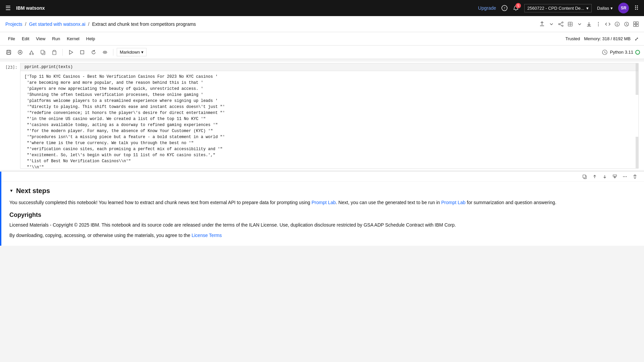  What do you see at coordinates (9, 52) in the screenshot?
I see `save-button` at bounding box center [9, 52].